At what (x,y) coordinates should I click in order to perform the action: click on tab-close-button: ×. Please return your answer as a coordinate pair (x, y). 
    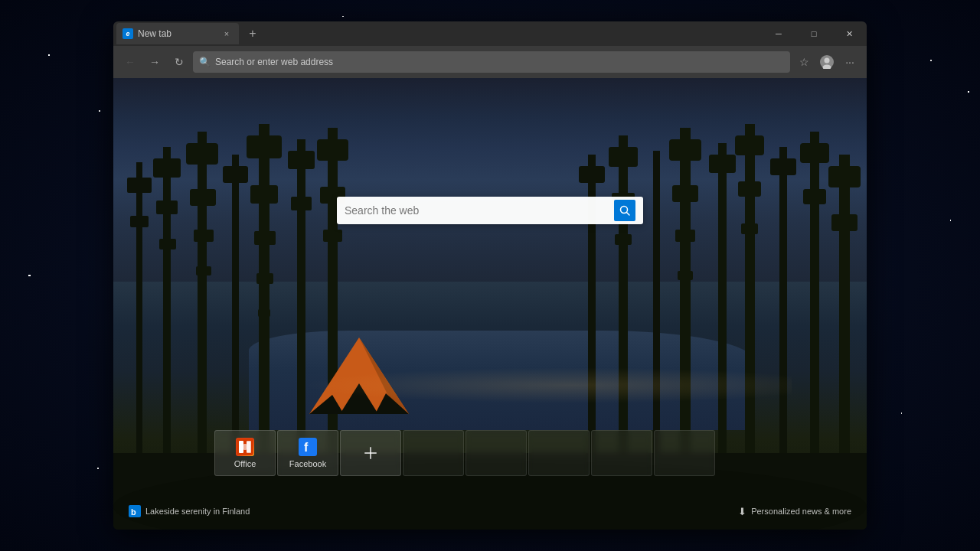
    Looking at the image, I should click on (227, 34).